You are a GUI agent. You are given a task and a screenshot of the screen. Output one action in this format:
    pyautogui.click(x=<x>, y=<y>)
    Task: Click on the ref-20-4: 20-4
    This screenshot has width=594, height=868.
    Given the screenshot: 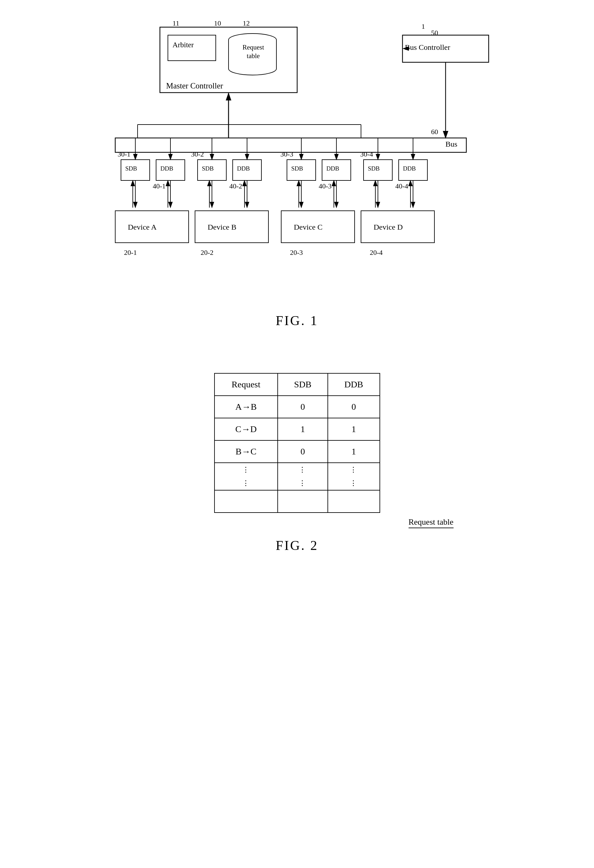 What is the action you would take?
    pyautogui.click(x=376, y=252)
    